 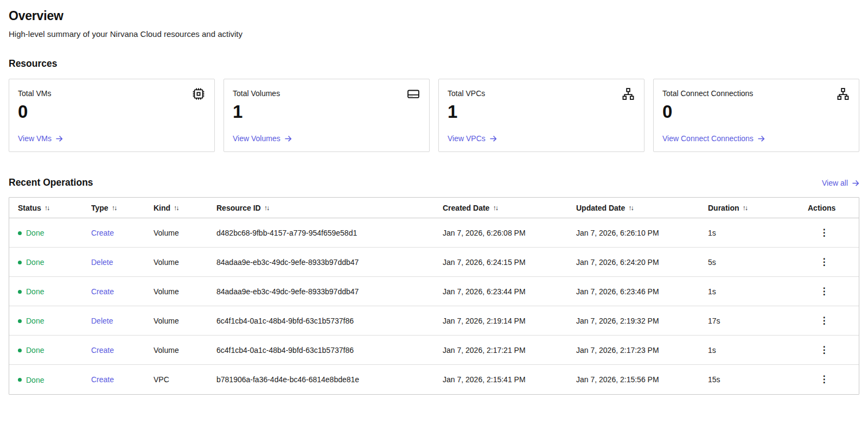 I want to click on view-volumes-link-label: View Volumes, so click(x=257, y=138).